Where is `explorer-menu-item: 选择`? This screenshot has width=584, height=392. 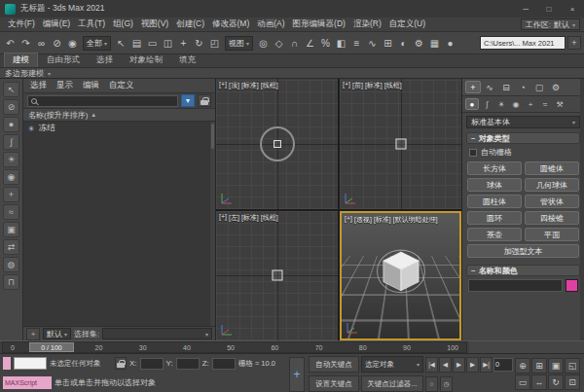
explorer-menu-item: 选择 is located at coordinates (39, 86).